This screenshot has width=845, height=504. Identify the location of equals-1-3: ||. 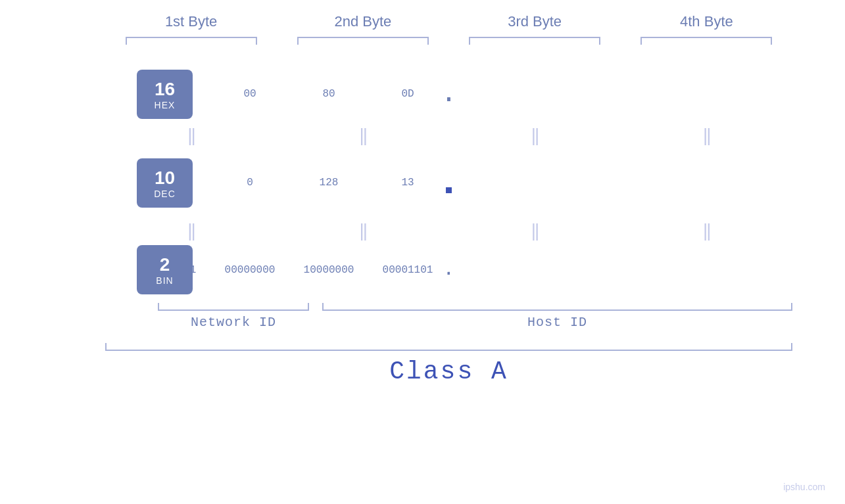
(535, 135).